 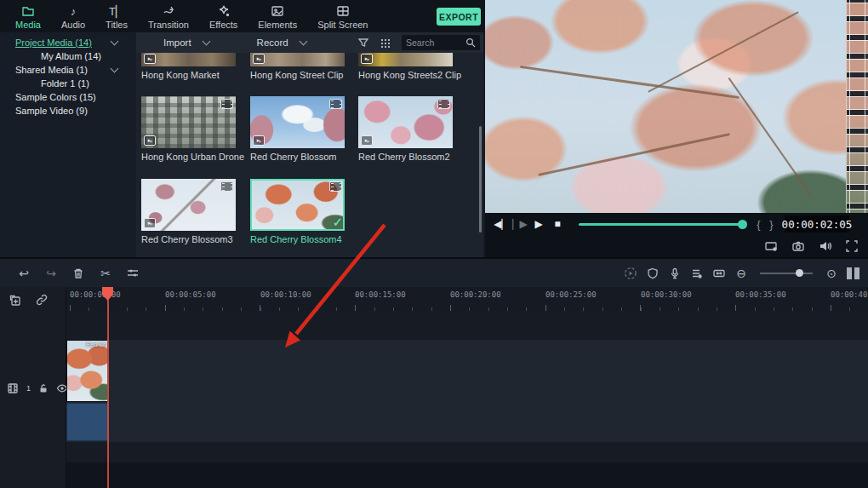 I want to click on track-manager-icon, so click(x=853, y=273).